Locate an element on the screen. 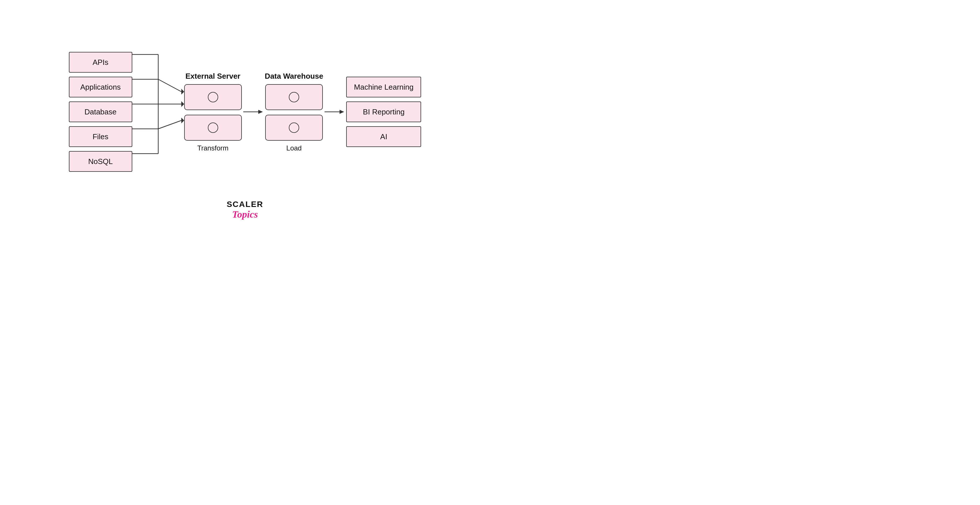  load-boxes is located at coordinates (294, 113).